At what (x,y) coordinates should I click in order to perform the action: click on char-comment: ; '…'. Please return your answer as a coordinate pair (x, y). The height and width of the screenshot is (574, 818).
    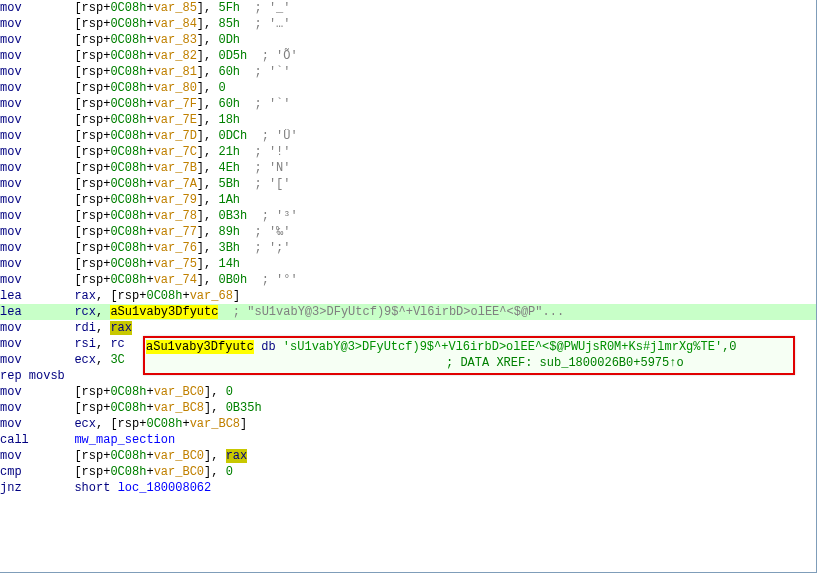
    Looking at the image, I should click on (272, 24).